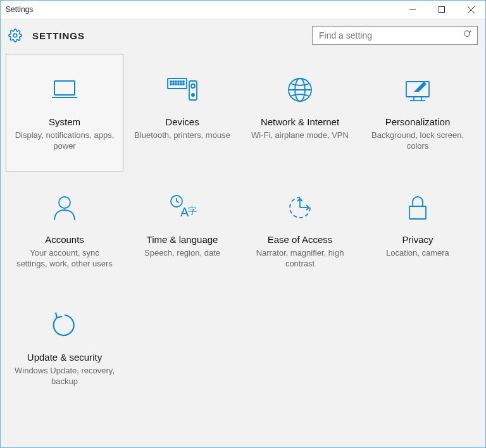 This screenshot has width=486, height=448. Describe the element at coordinates (65, 122) in the screenshot. I see `tile-title: System` at that location.